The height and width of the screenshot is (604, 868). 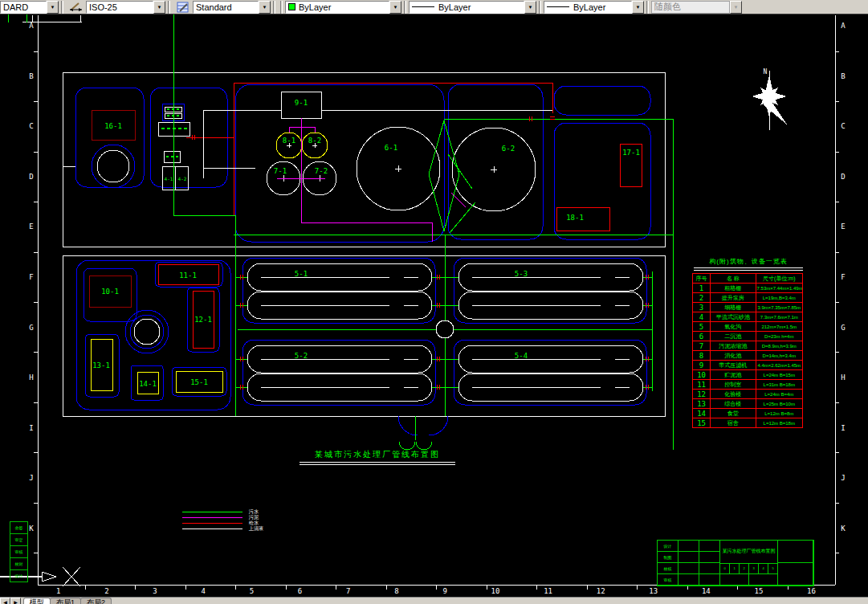 What do you see at coordinates (779, 423) in the screenshot?
I see `cell-size: L=12m B=18m` at bounding box center [779, 423].